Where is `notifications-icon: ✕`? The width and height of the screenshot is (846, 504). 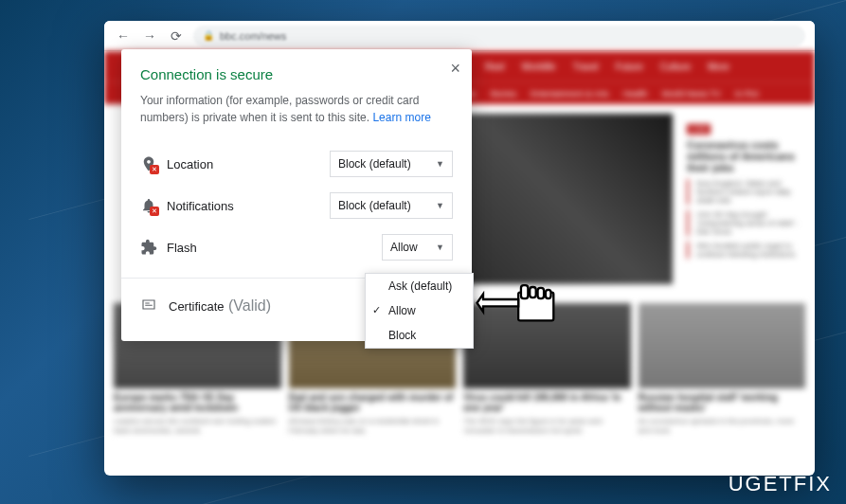 notifications-icon: ✕ is located at coordinates (149, 206).